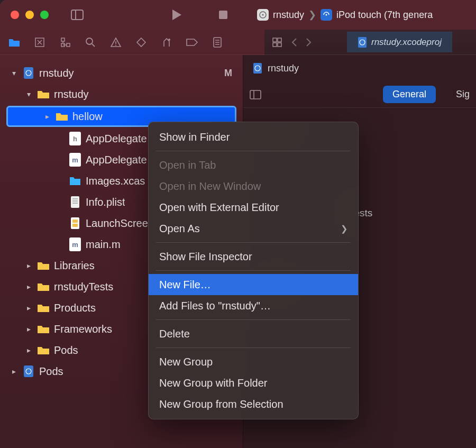 The height and width of the screenshot is (448, 476). What do you see at coordinates (238, 15) in the screenshot?
I see `titlebar: rnstudy ❯ iPod touch (7th genera` at bounding box center [238, 15].